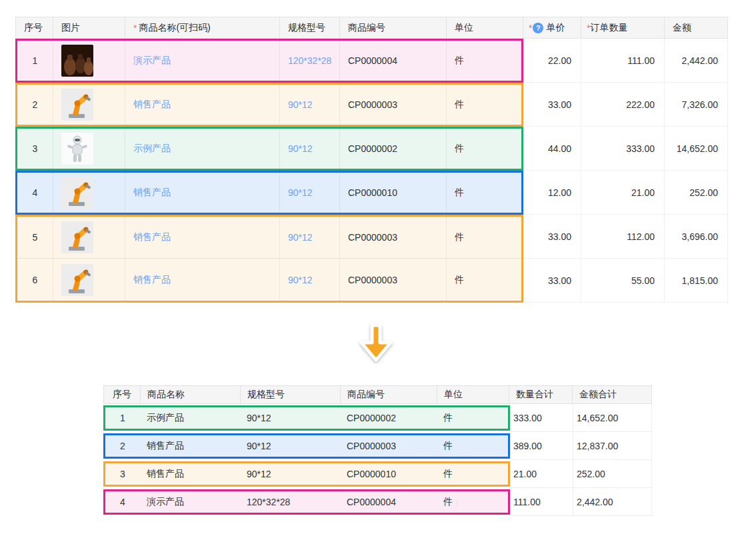  I want to click on numeric-cells-stack: 33.00 112.00 3,696.00 33.00 55.00 1,815.…, so click(625, 259).